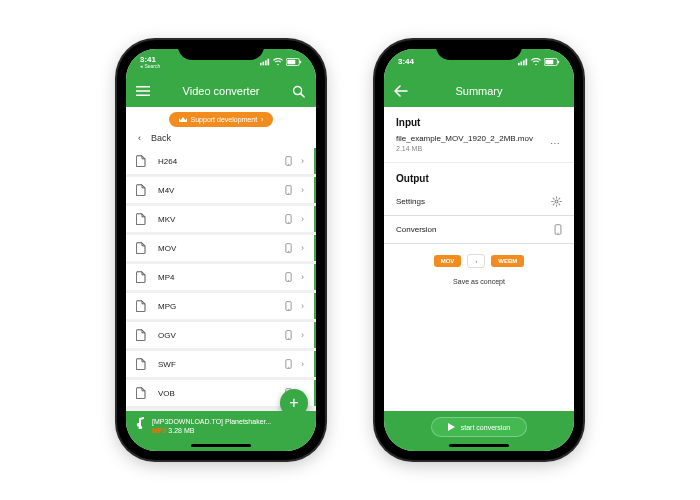 This screenshot has height=500, width=700. Describe the element at coordinates (410, 202) in the screenshot. I see `settings-label: Settings` at that location.